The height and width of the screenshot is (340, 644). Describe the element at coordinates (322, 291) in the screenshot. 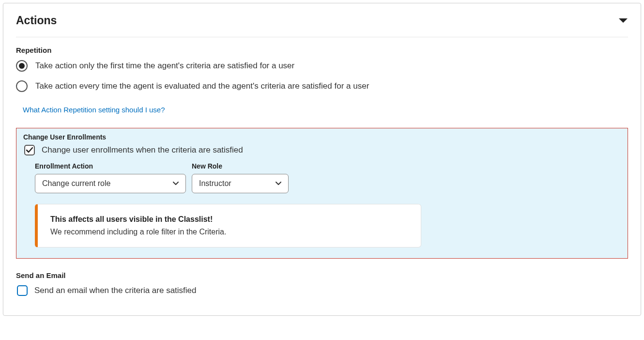

I see `send-email-checkbox-row: Send an email when the criteria are sati…` at that location.